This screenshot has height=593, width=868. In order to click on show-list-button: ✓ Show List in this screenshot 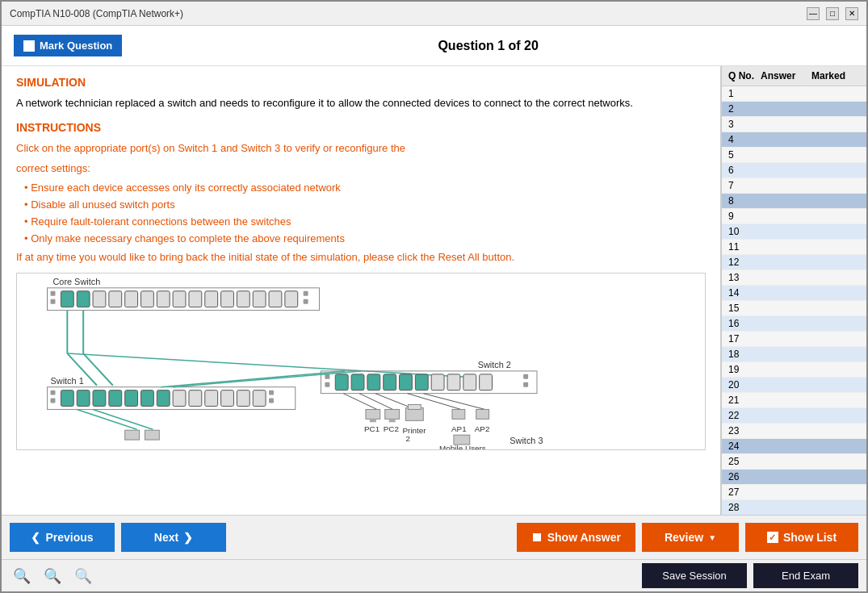, I will do `click(802, 537)`.